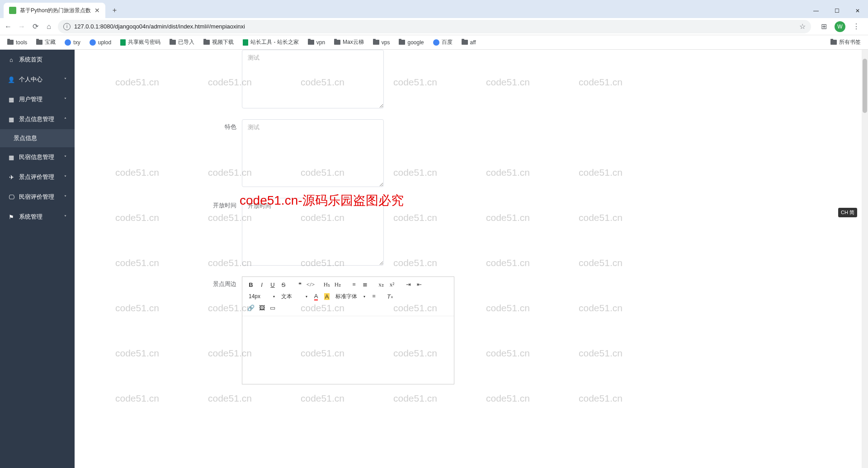 The height and width of the screenshot is (468, 868). Describe the element at coordinates (31, 60) in the screenshot. I see `menu-label: 系统首页` at that location.